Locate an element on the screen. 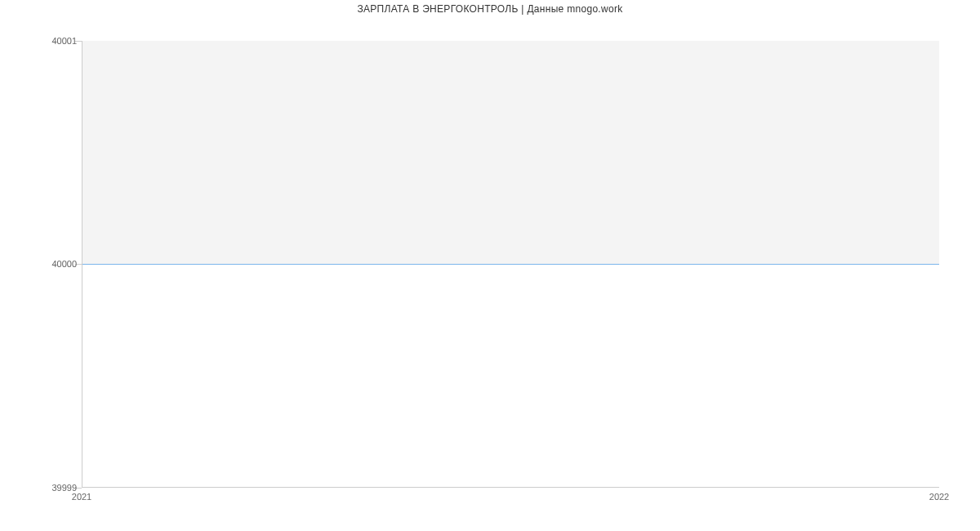  series-line is located at coordinates (511, 265).